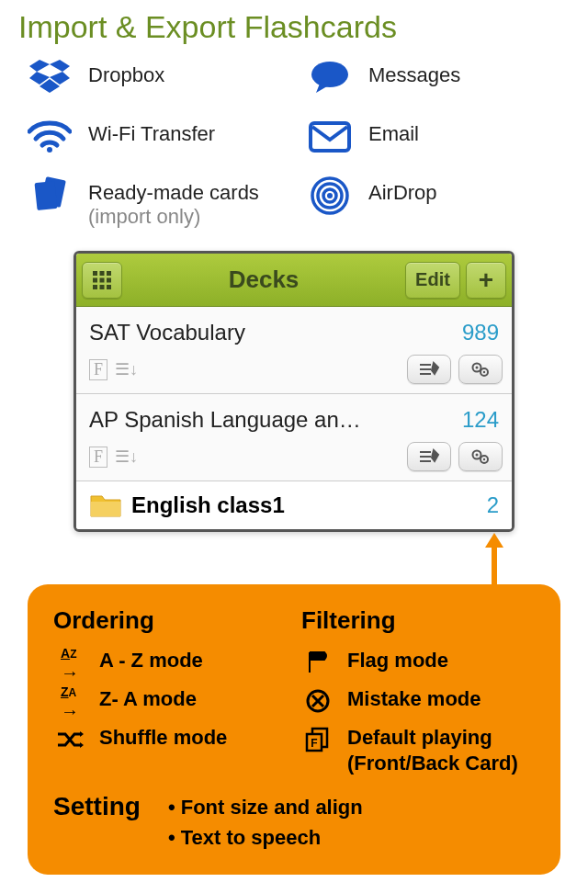 Image resolution: width=588 pixels, height=882 pixels. I want to click on deck-item: SAT Vocabulary 989 F ☰↓, so click(294, 351).